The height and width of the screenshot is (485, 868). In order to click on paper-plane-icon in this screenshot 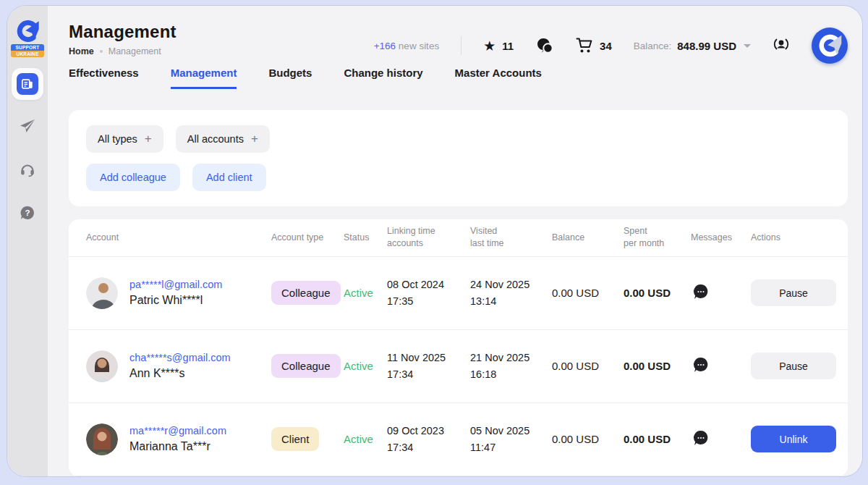, I will do `click(27, 127)`.